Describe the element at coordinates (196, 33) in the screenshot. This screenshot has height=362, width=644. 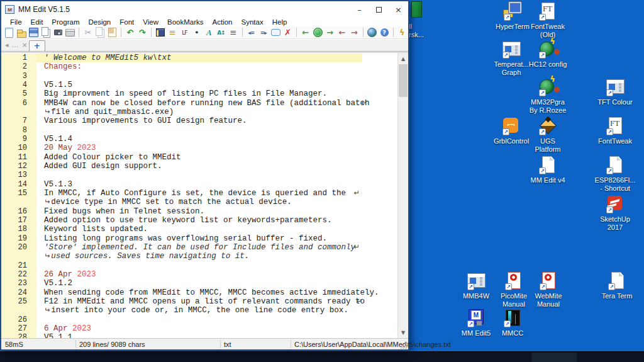
I see `whitespace-icon: •` at that location.